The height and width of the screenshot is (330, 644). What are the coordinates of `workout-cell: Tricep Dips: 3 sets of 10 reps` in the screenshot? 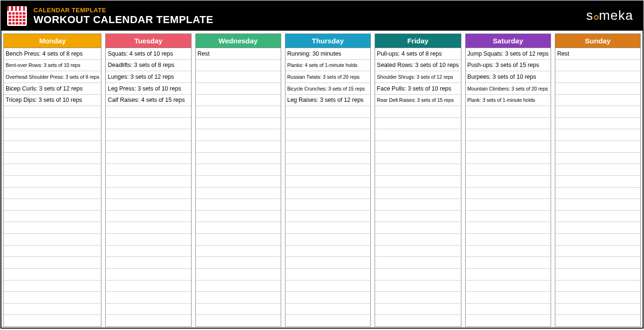 It's located at (52, 101).